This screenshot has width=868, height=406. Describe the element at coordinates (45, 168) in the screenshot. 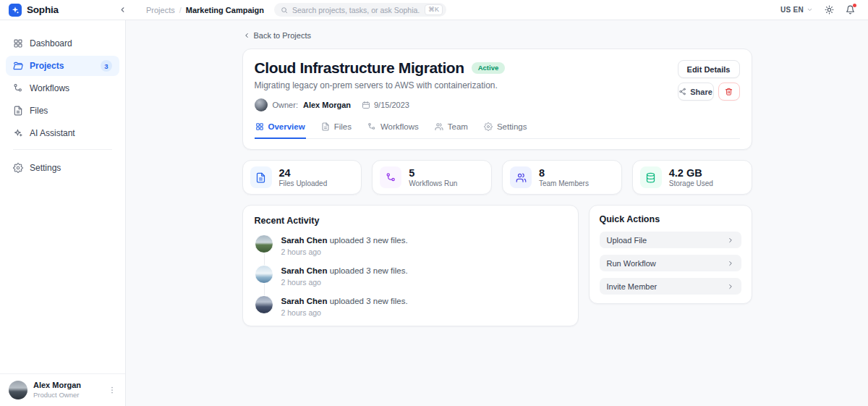

I see `sidebar-item-label: Settings` at that location.